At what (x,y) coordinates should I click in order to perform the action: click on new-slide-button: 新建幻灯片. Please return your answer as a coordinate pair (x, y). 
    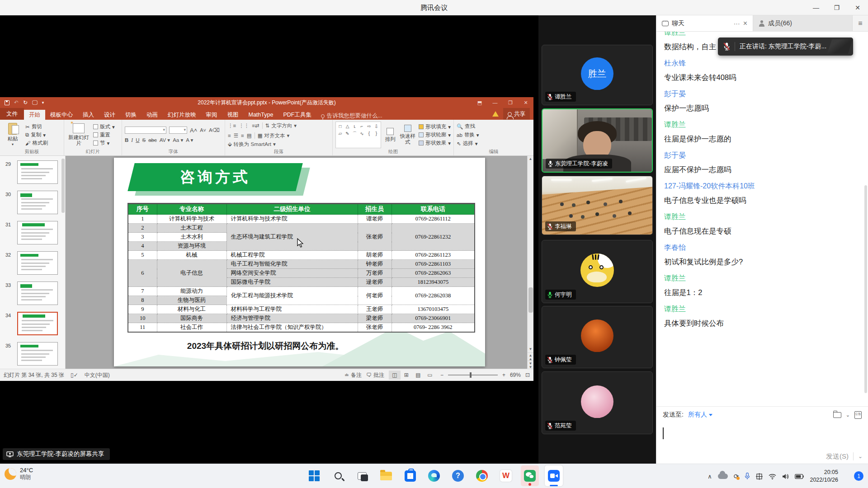
    Looking at the image, I should click on (79, 135).